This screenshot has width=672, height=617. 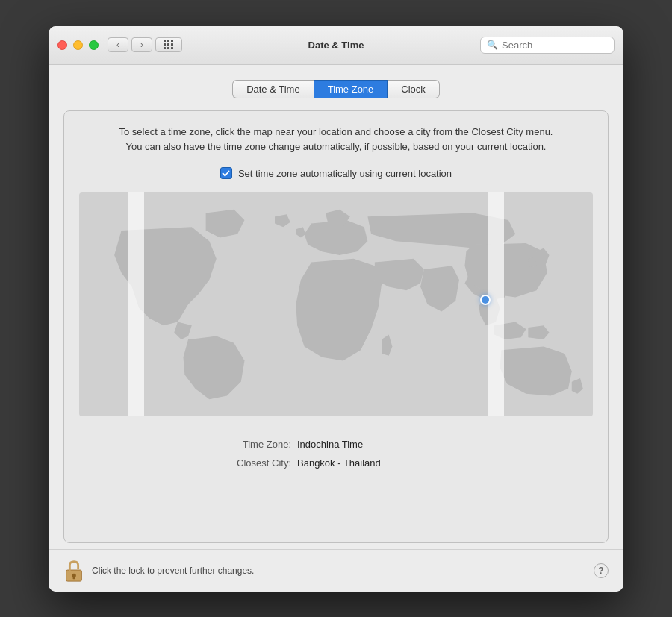 I want to click on timezone-strip-right, so click(x=496, y=304).